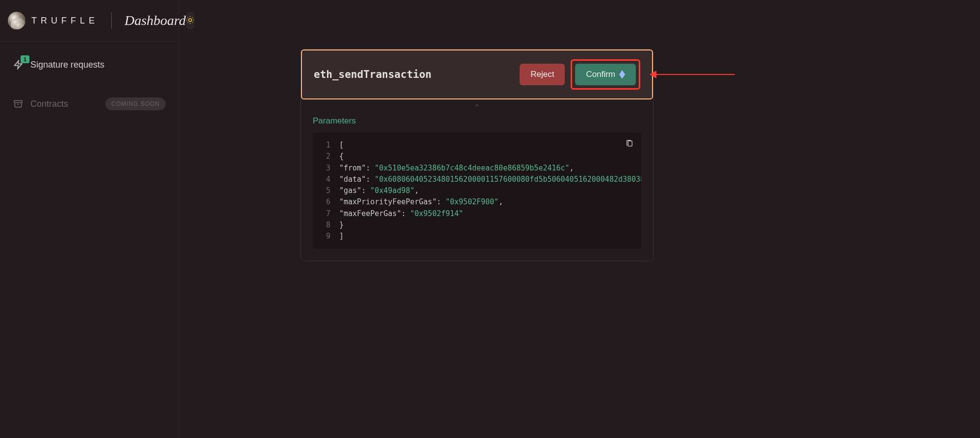  I want to click on clipboard-icon, so click(629, 145).